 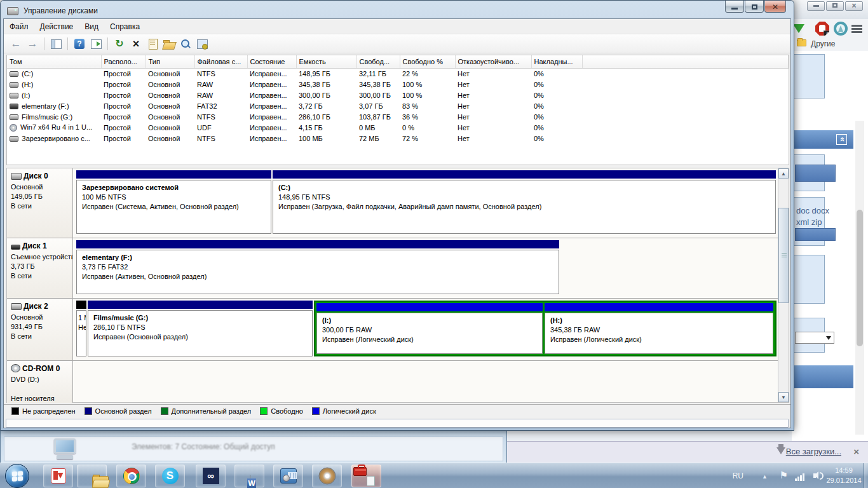 I want to click on open-icon, so click(x=169, y=44).